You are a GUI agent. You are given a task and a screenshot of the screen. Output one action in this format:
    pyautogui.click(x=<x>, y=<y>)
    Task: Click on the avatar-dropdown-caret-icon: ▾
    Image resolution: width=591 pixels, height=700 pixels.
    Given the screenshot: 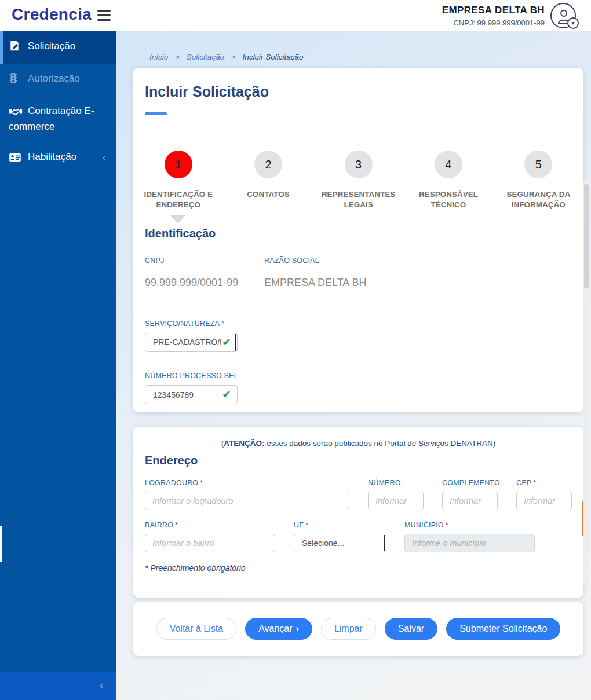 What is the action you would take?
    pyautogui.click(x=573, y=23)
    